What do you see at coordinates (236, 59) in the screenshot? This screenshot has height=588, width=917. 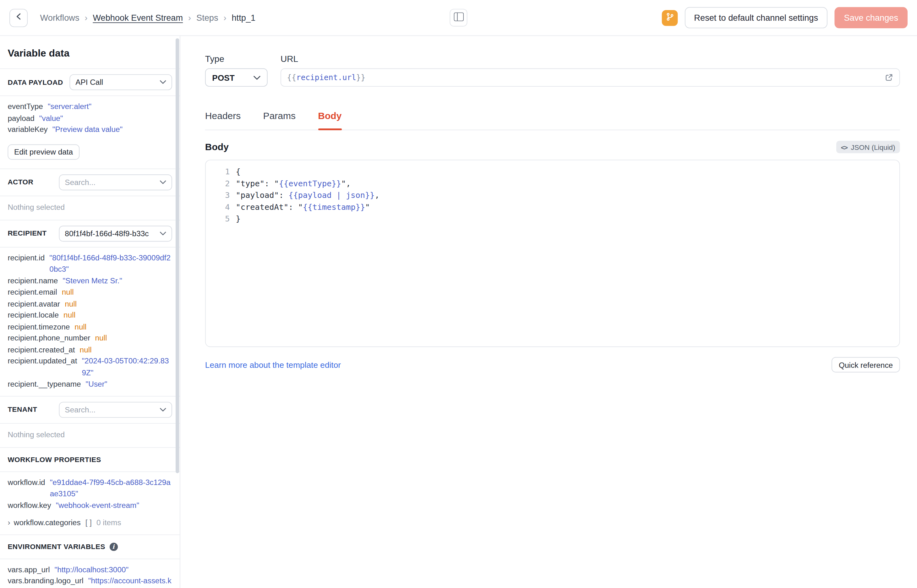 I see `type-field-label: Type` at bounding box center [236, 59].